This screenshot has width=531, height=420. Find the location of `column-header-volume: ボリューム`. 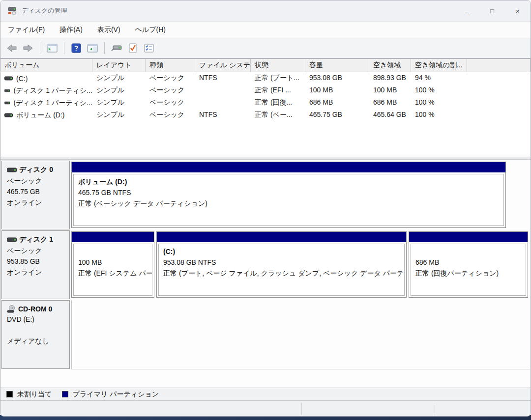

column-header-volume: ボリューム is located at coordinates (46, 65).